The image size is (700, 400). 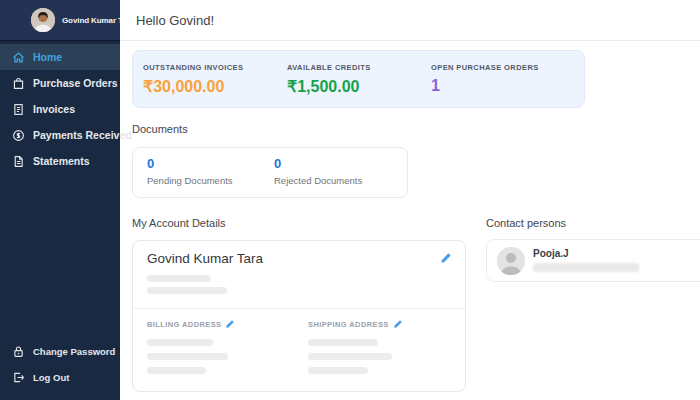 I want to click on person-silhouette-icon, so click(x=511, y=261).